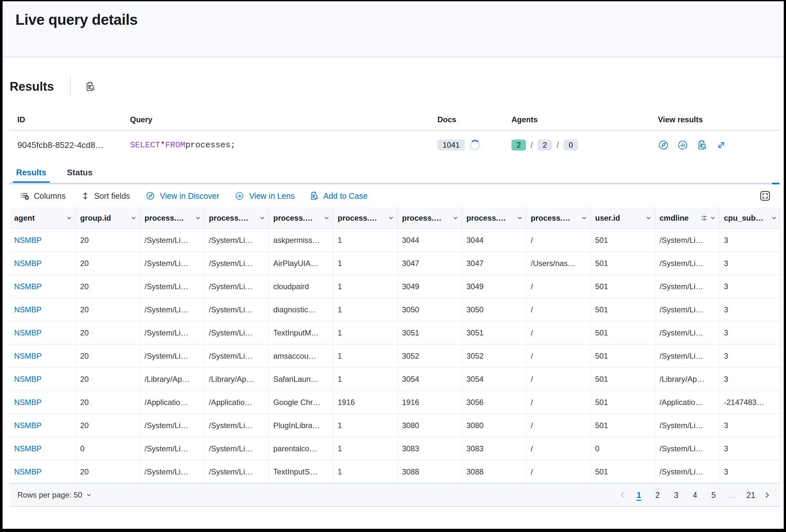  Describe the element at coordinates (664, 145) in the screenshot. I see `discover-action-button` at that location.